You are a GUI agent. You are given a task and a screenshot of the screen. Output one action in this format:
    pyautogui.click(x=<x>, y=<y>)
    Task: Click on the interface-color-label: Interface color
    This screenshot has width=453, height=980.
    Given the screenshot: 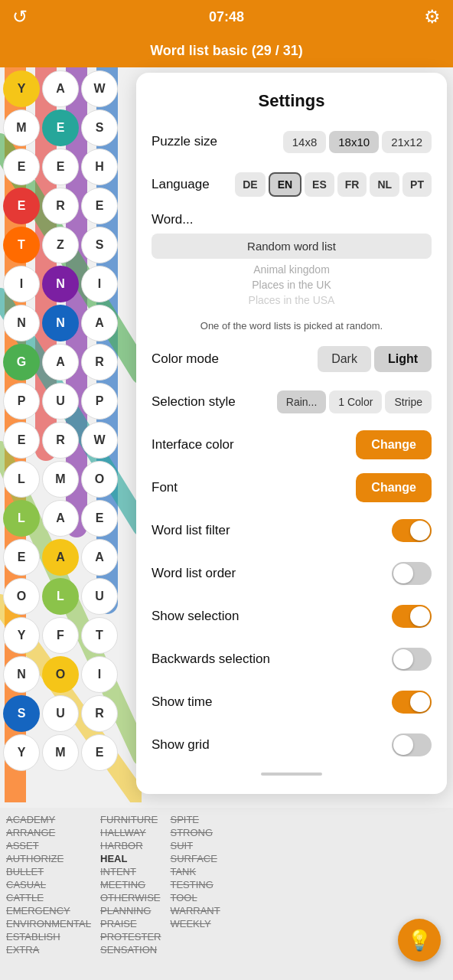 What is the action you would take?
    pyautogui.click(x=193, y=445)
    